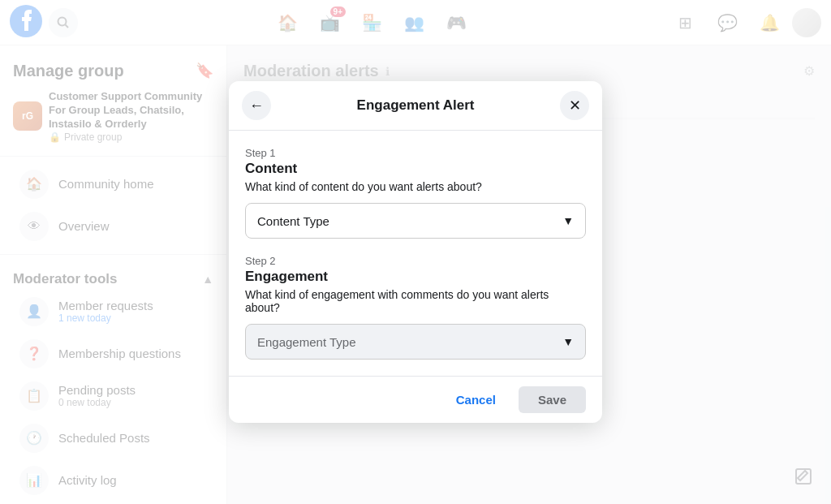 The width and height of the screenshot is (831, 504). Describe the element at coordinates (416, 301) in the screenshot. I see `step2-description: What kind of engagement with comments do…` at that location.